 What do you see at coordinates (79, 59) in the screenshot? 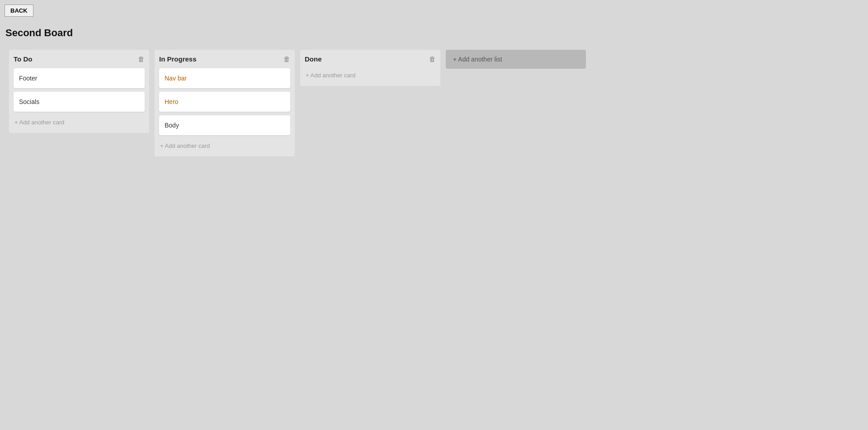
I see `list-header-todo: To Do🗑` at bounding box center [79, 59].